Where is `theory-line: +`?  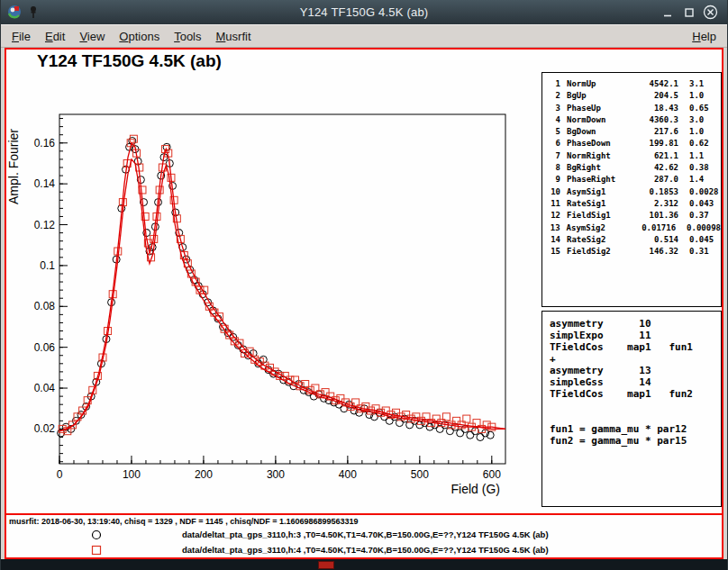 theory-line: + is located at coordinates (635, 358).